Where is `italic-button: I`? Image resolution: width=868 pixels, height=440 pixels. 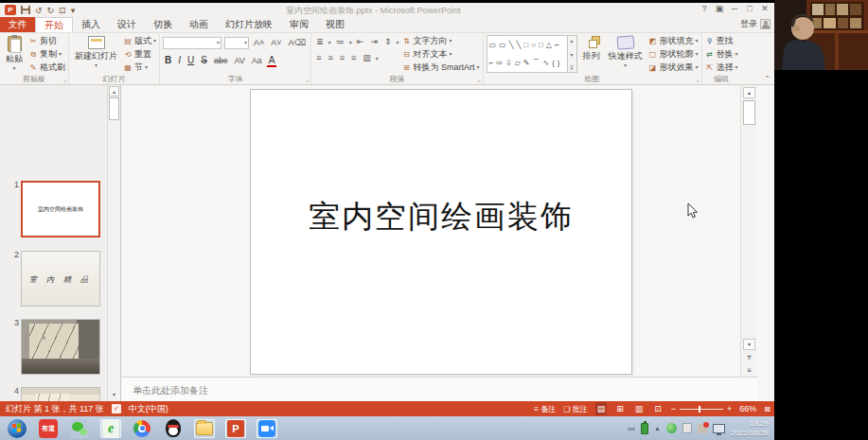 italic-button: I is located at coordinates (180, 61).